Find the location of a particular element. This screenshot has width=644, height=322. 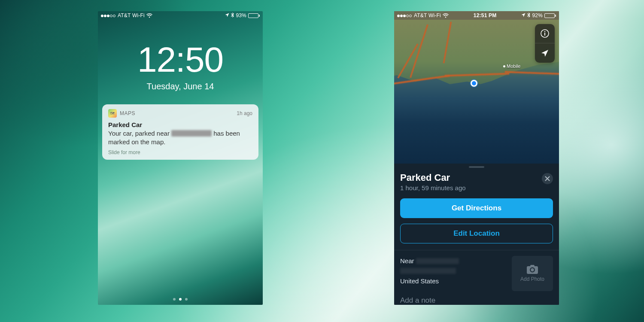

status-time: 12:51 PM is located at coordinates (485, 15).